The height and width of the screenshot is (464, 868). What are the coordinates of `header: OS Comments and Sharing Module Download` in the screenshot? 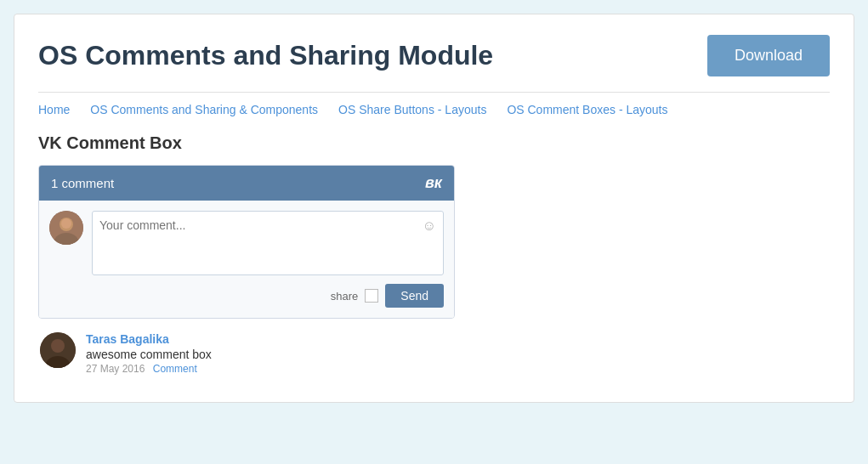 It's located at (434, 56).